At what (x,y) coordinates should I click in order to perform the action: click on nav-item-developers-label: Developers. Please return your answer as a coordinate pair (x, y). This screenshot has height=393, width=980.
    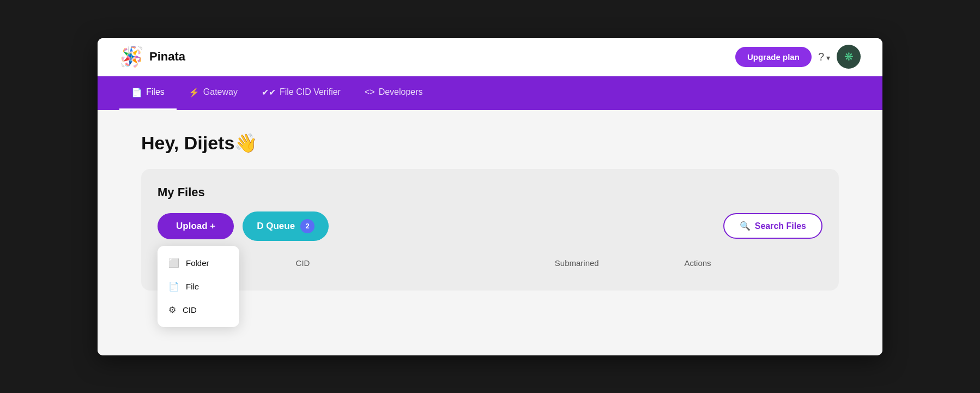
    Looking at the image, I should click on (401, 92).